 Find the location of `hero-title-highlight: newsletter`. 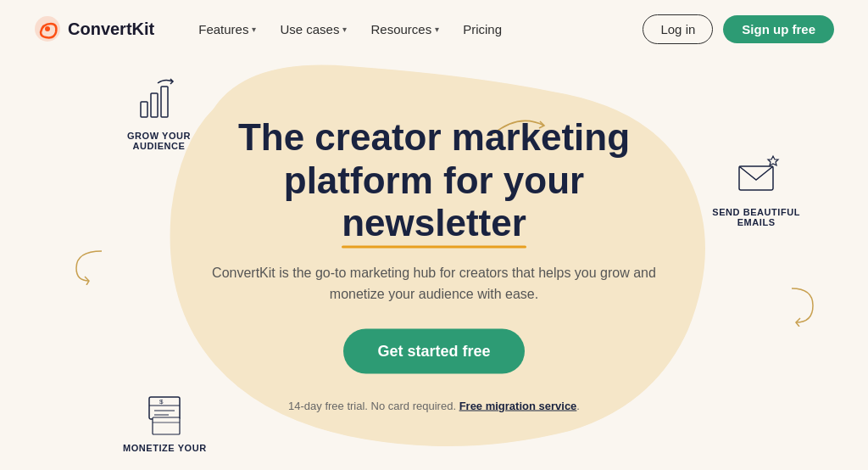

hero-title-highlight: newsletter is located at coordinates (434, 224).